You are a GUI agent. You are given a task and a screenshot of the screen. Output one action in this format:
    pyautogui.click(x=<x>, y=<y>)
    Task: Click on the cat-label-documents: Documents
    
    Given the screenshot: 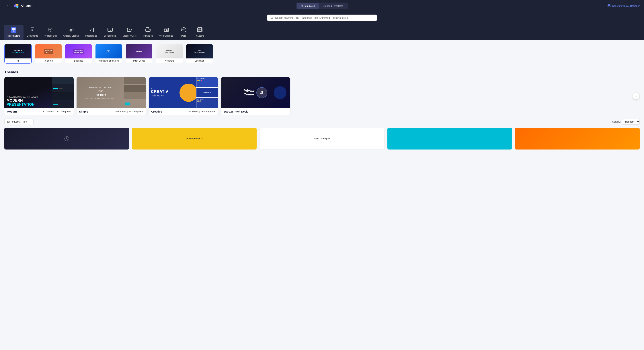 What is the action you would take?
    pyautogui.click(x=32, y=36)
    